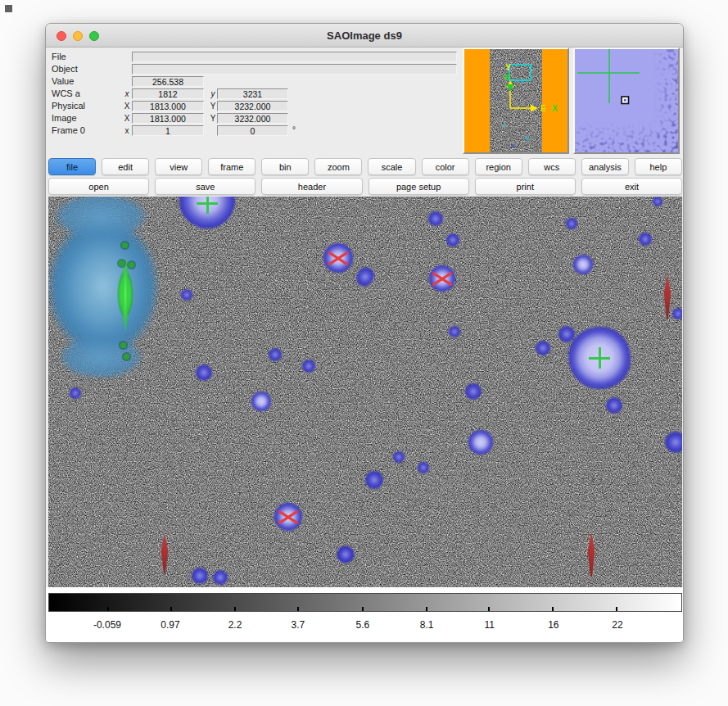 This screenshot has width=728, height=706. I want to click on info-row-image: Image X Y, so click(259, 118).